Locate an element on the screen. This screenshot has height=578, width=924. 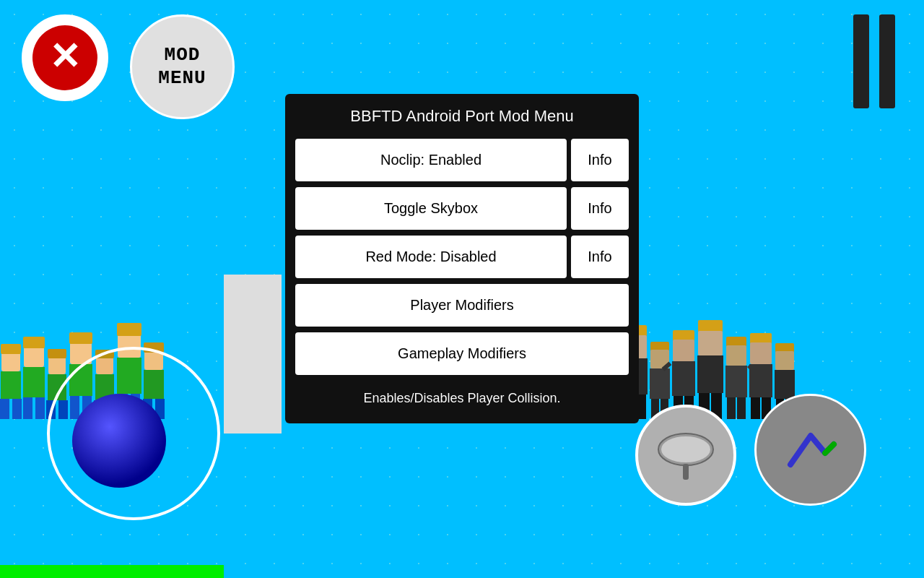
mod-menu-label: MODMENU is located at coordinates (182, 66).